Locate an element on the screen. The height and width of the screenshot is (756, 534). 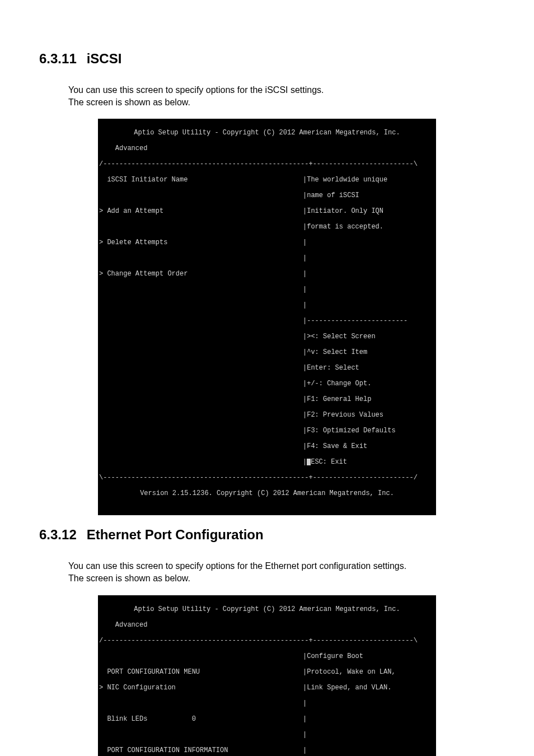
bios-help: |------------------------- is located at coordinates (369, 321).